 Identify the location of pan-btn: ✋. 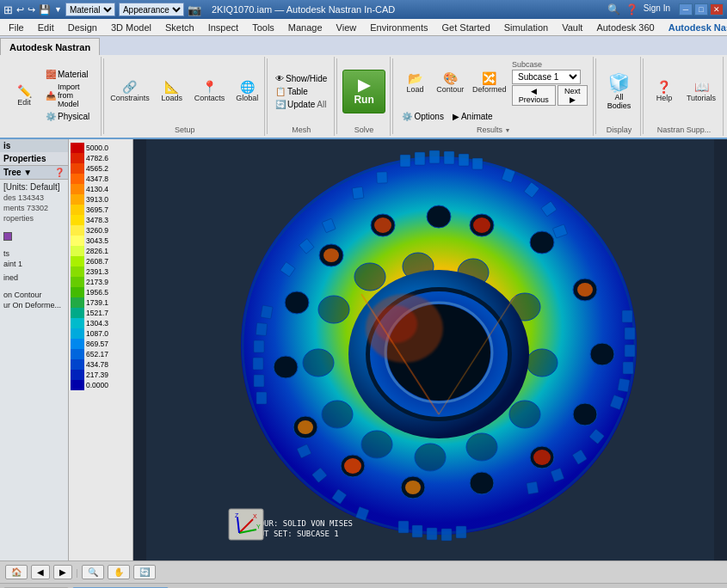
(119, 573).